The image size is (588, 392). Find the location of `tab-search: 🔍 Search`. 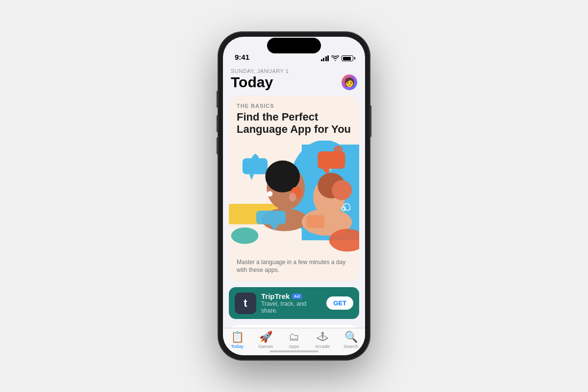

tab-search: 🔍 Search is located at coordinates (351, 340).